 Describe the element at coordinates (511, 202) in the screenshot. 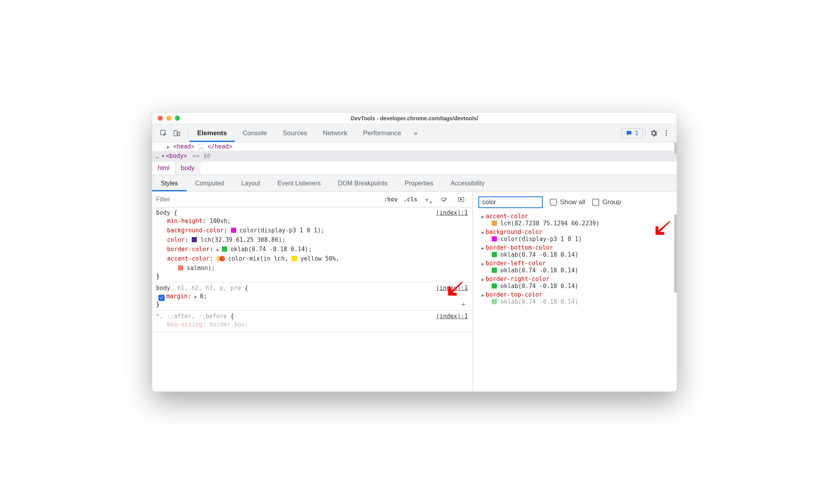

I see `computed-filter-input` at that location.